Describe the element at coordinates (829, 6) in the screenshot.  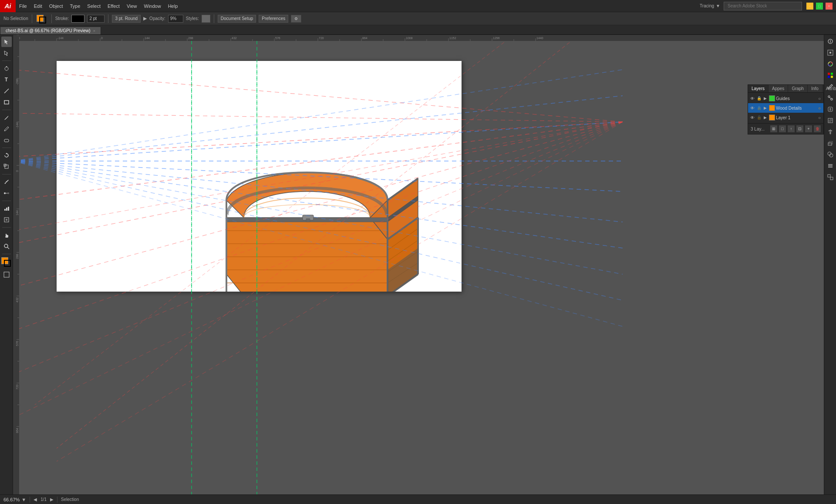
I see `close-button: ×` at that location.